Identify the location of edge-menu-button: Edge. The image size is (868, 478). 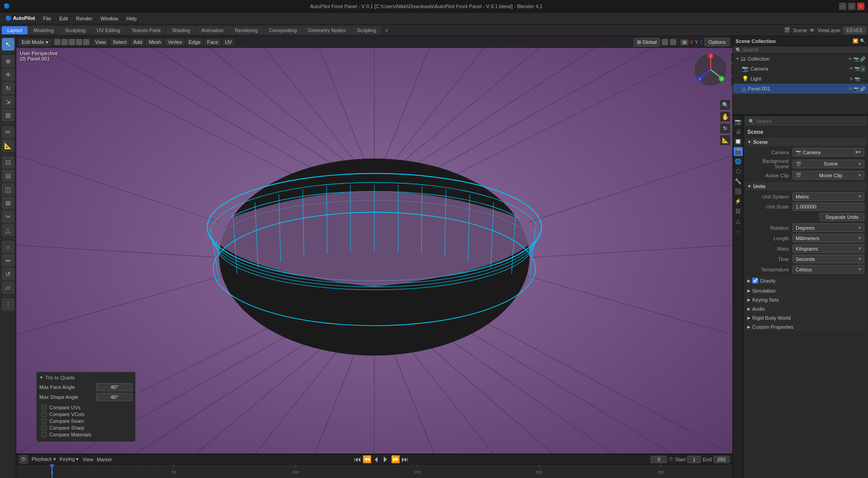
(195, 42).